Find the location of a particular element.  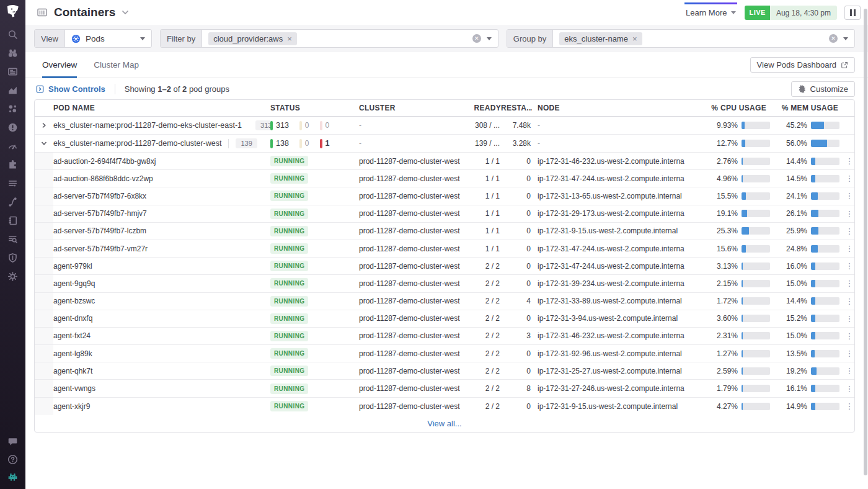

service-map-icon is located at coordinates (12, 202).